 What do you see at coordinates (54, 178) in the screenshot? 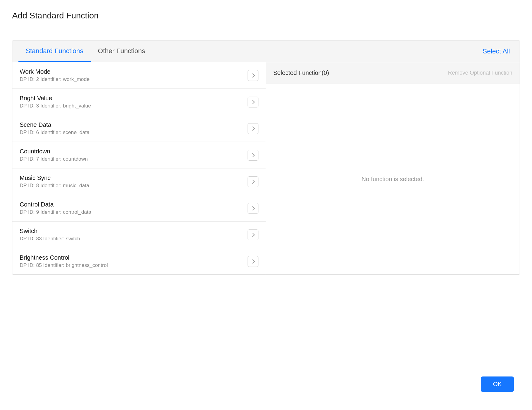
I see `function-name: Music Sync` at bounding box center [54, 178].